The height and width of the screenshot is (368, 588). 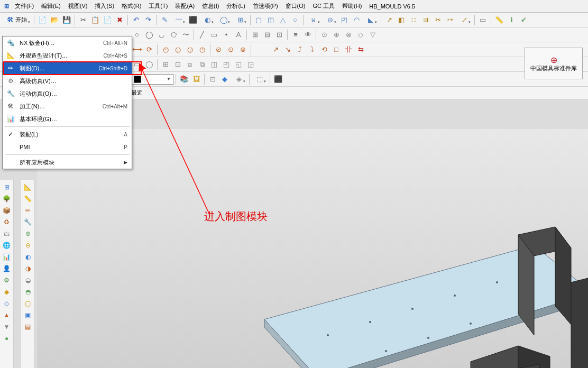 I want to click on sel10-icon: ◲, so click(x=251, y=65).